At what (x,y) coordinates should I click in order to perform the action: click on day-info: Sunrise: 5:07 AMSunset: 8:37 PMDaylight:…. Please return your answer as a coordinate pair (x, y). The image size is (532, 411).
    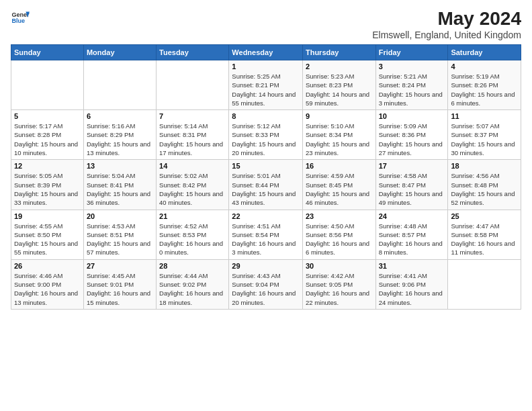
    Looking at the image, I should click on (484, 140).